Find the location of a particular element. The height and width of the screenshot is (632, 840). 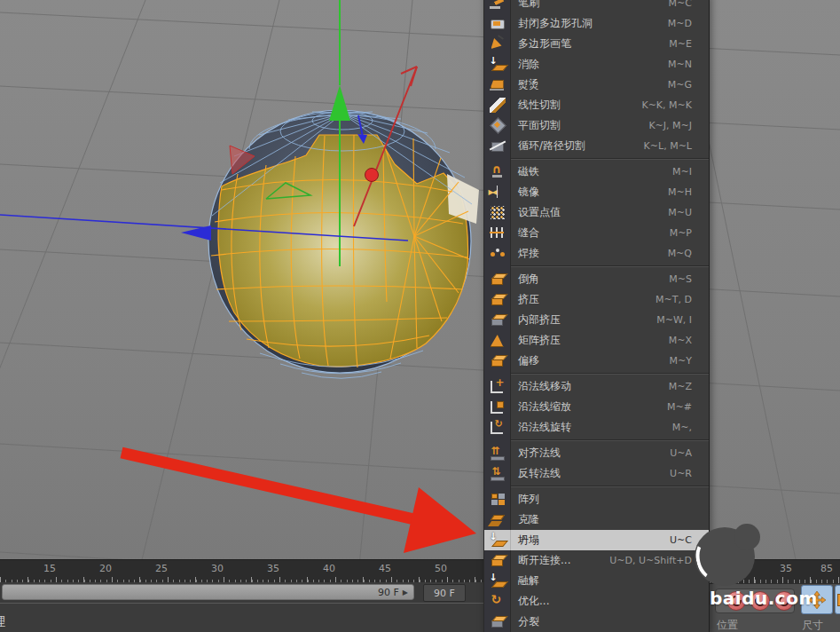

menu-item-label: 熨烫 is located at coordinates (525, 85).